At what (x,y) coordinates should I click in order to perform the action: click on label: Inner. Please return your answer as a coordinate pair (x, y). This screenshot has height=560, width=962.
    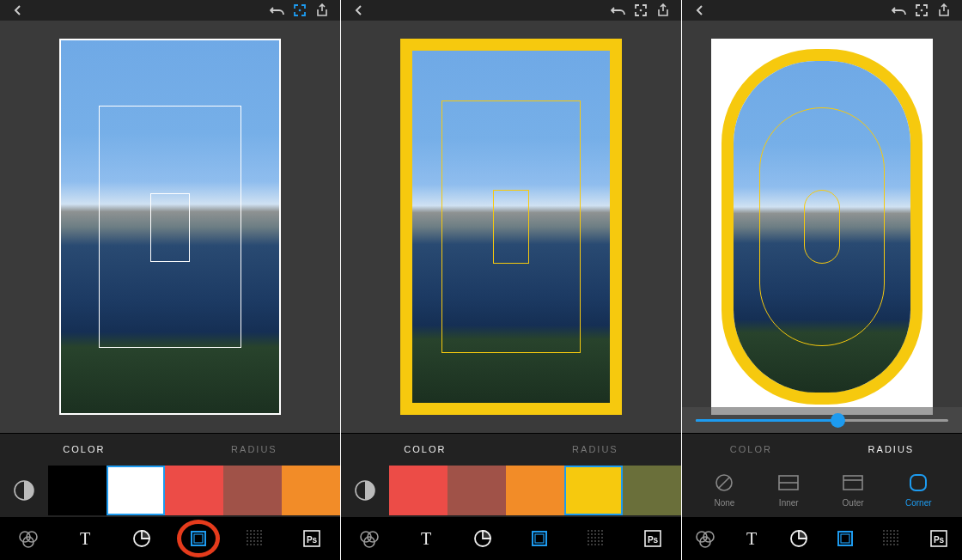
    Looking at the image, I should click on (788, 503).